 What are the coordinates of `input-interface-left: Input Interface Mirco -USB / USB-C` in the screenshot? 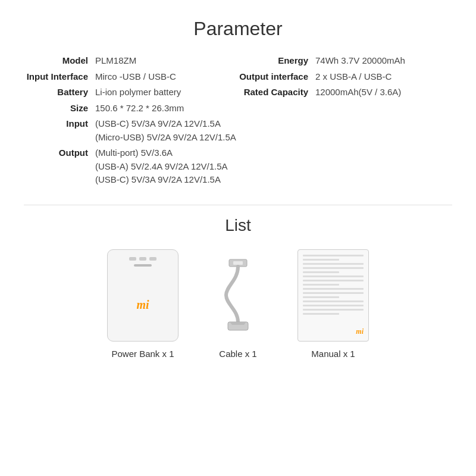 It's located at (131, 77).